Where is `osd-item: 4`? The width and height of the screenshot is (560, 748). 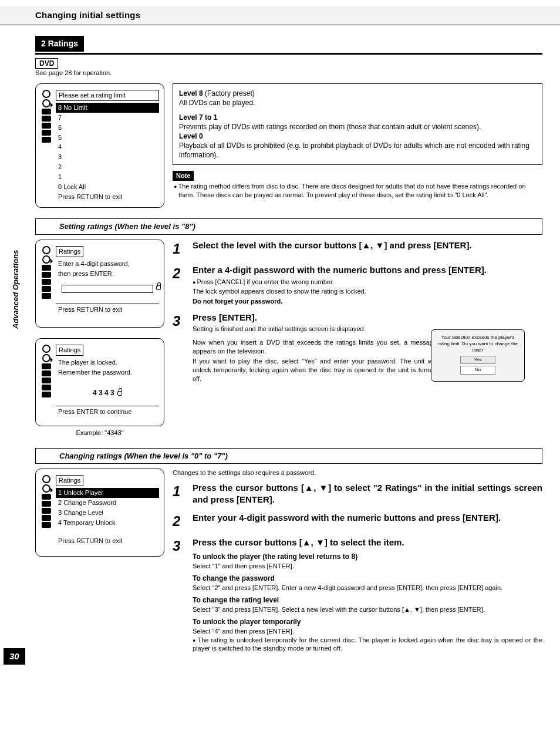
osd-item: 4 is located at coordinates (107, 147).